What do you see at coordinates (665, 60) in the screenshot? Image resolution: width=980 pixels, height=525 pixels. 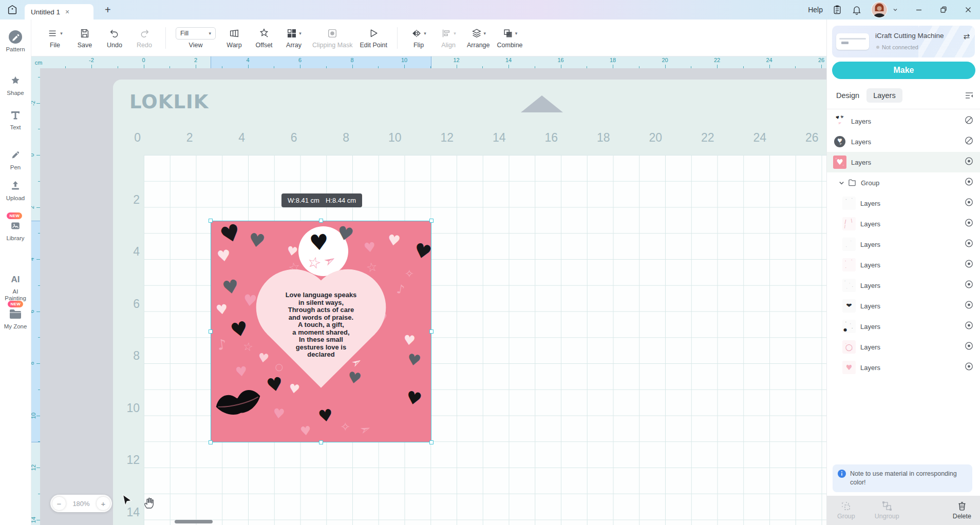 I see `ruler-number: 20` at bounding box center [665, 60].